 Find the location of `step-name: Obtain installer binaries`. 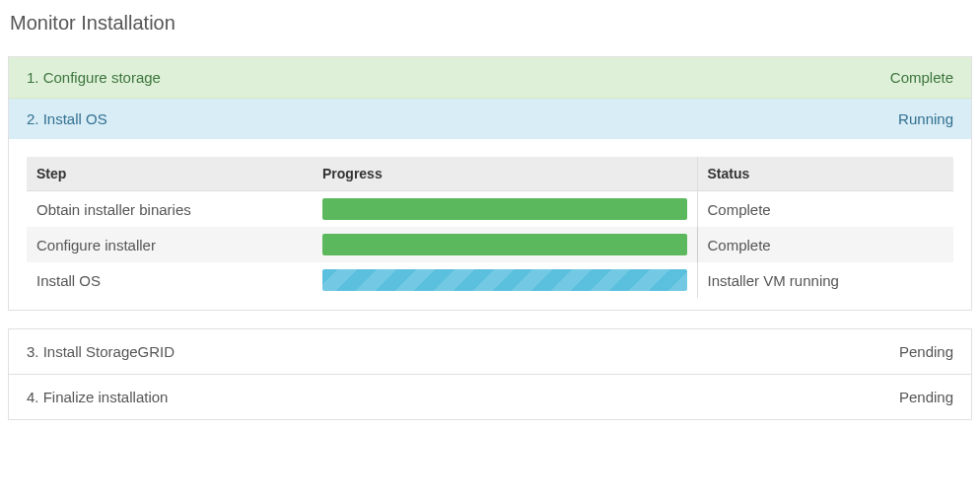

step-name: Obtain installer binaries is located at coordinates (170, 209).